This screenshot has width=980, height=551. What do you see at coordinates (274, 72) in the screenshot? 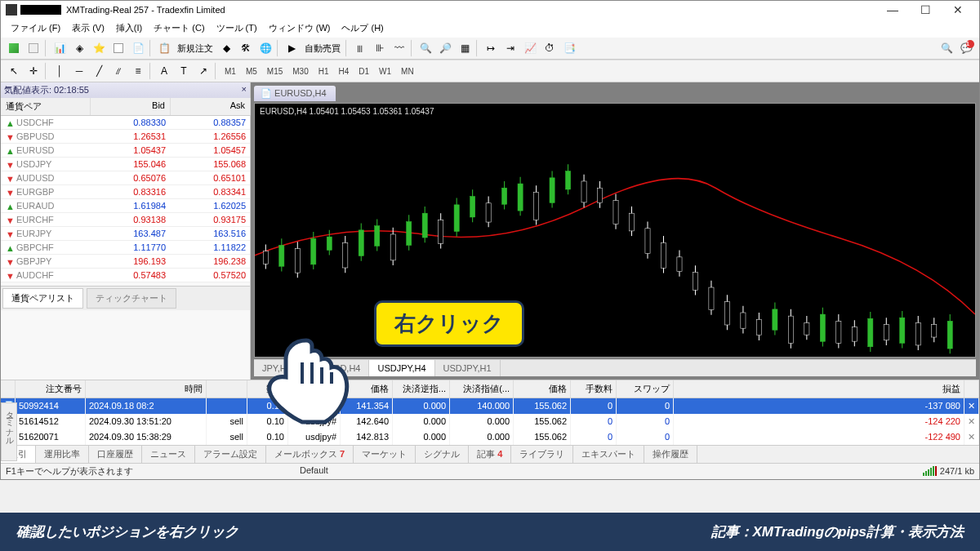
I see `tf-M15: M15` at bounding box center [274, 72].